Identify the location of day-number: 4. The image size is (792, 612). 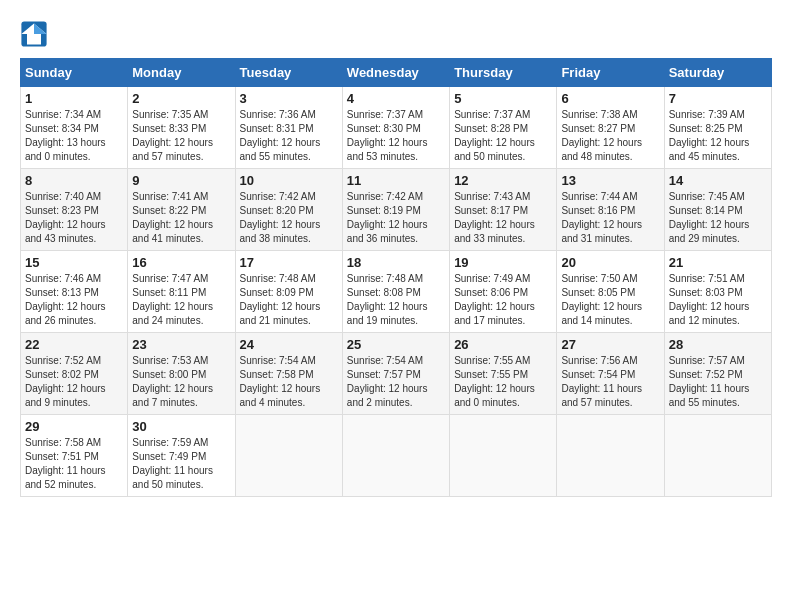
(396, 98).